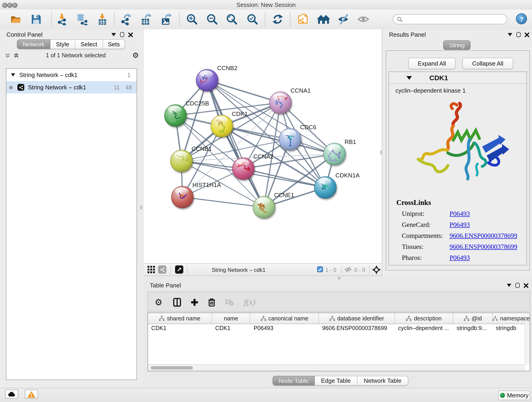 Image resolution: width=532 pixels, height=402 pixels. I want to click on cell-name: CDK1, so click(231, 328).